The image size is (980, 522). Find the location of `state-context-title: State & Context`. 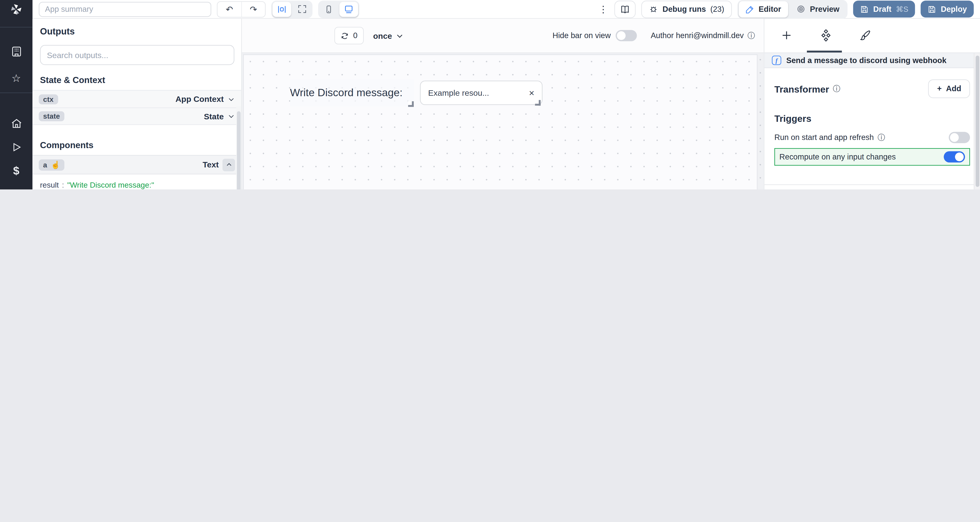

state-context-title: State & Context is located at coordinates (137, 80).